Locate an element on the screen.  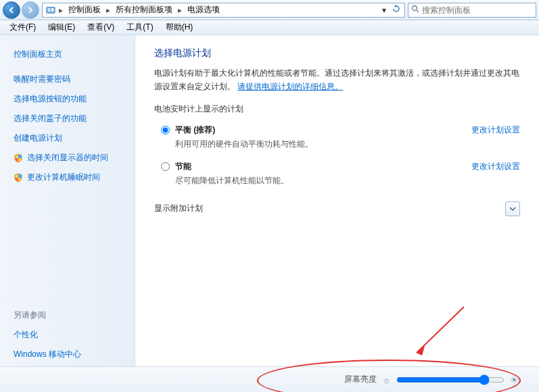
plan-saver-sub: 尽可能降低计算机性能以节能。 is located at coordinates (319, 181).